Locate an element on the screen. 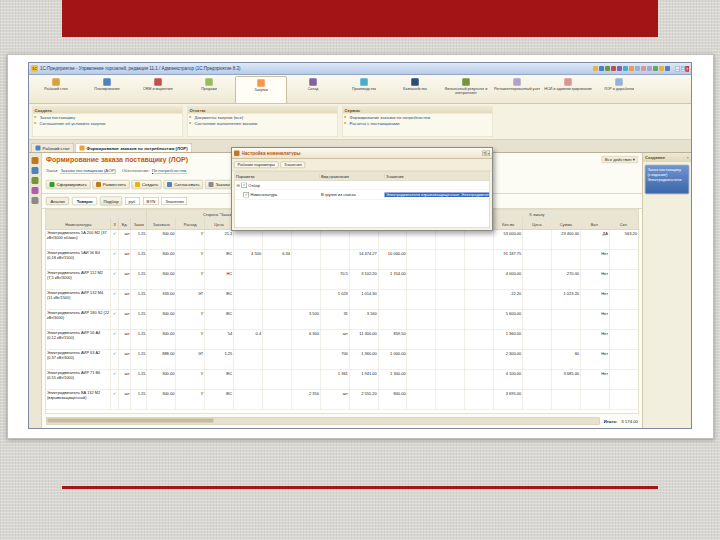 The width and height of the screenshot is (720, 540). close-button: × is located at coordinates (688, 69).